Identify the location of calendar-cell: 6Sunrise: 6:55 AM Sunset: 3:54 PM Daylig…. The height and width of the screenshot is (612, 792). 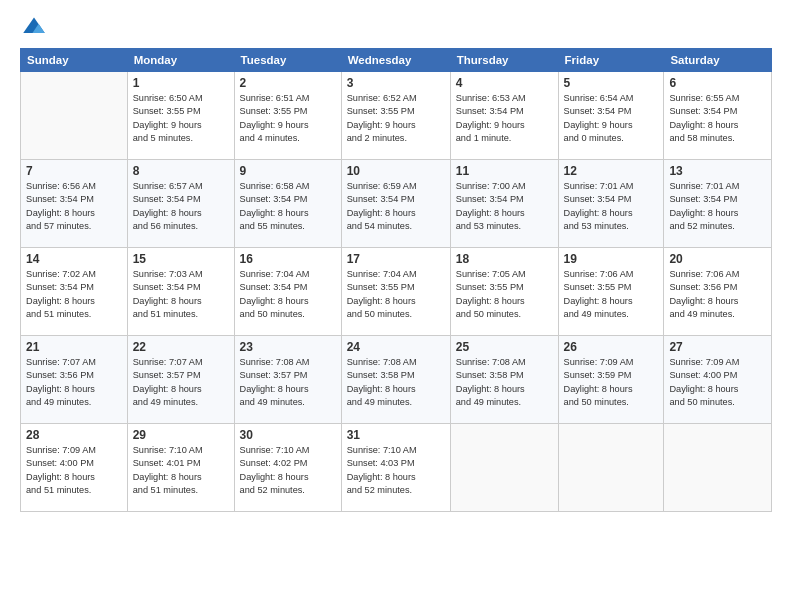
(718, 116).